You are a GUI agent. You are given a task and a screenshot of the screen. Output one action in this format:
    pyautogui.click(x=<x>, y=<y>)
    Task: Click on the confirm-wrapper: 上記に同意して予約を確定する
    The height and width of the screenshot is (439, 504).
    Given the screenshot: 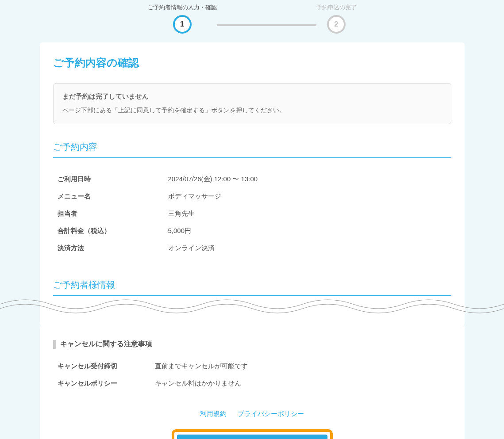 What is the action you would take?
    pyautogui.click(x=252, y=434)
    